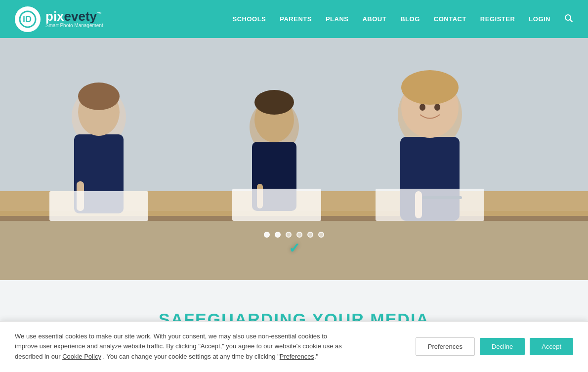 The height and width of the screenshot is (372, 588). Describe the element at coordinates (294, 235) in the screenshot. I see `carousel-dots` at that location.